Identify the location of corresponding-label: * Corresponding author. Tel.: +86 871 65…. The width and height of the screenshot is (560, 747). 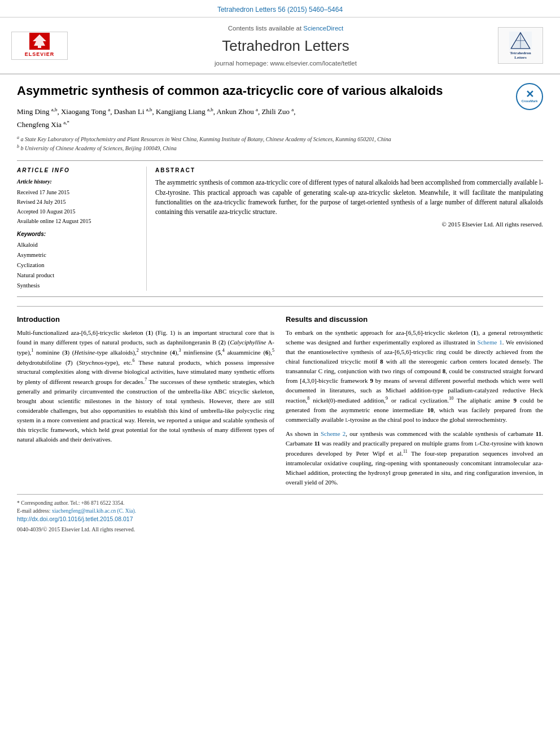
(71, 503).